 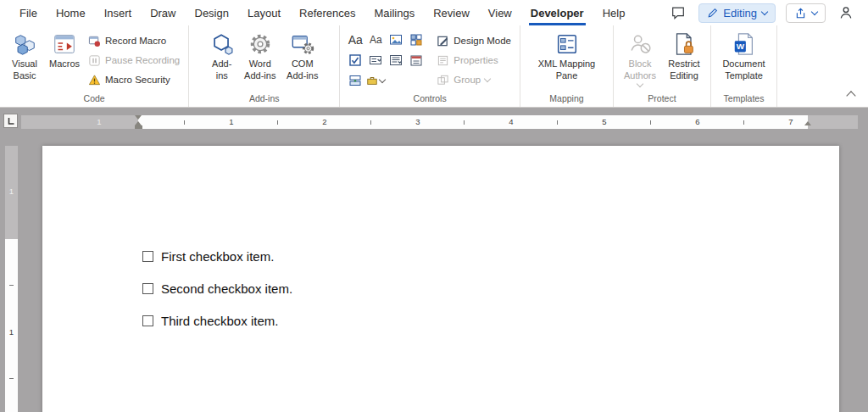 What do you see at coordinates (25, 55) in the screenshot?
I see `visual-basic-button: Visual Basic` at bounding box center [25, 55].